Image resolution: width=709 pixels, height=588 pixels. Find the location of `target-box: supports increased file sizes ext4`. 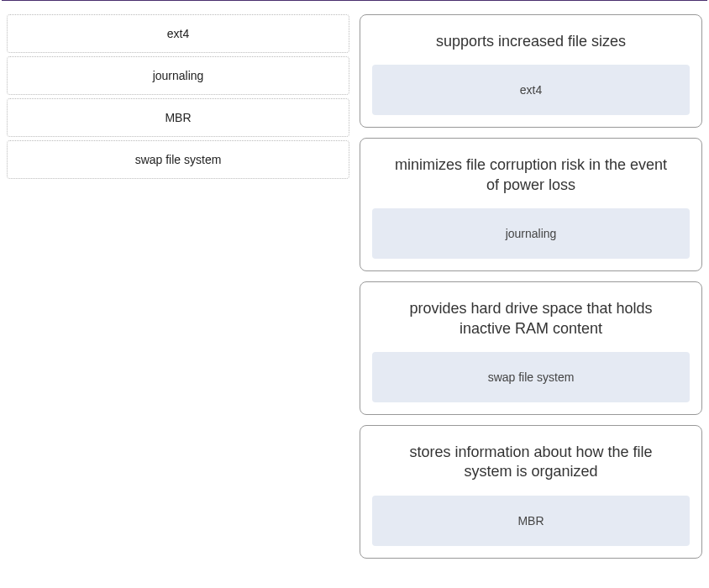

target-box: supports increased file sizes ext4 is located at coordinates (531, 71).